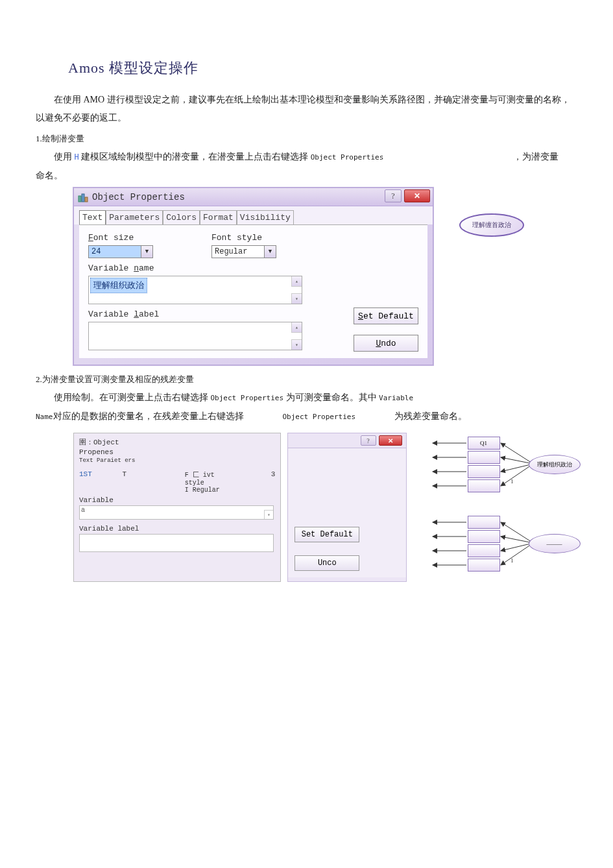  Describe the element at coordinates (253, 197) in the screenshot. I see `dialog-titlebar: Object Properties ? ✕` at that location.